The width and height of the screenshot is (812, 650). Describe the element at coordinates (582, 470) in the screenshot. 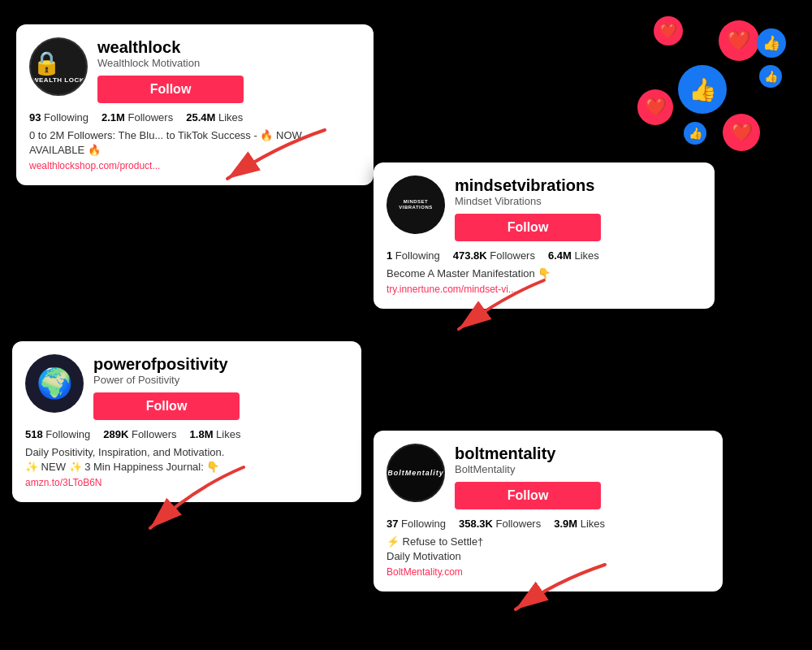

I see `bolt-display-name: BoltMentality` at that location.